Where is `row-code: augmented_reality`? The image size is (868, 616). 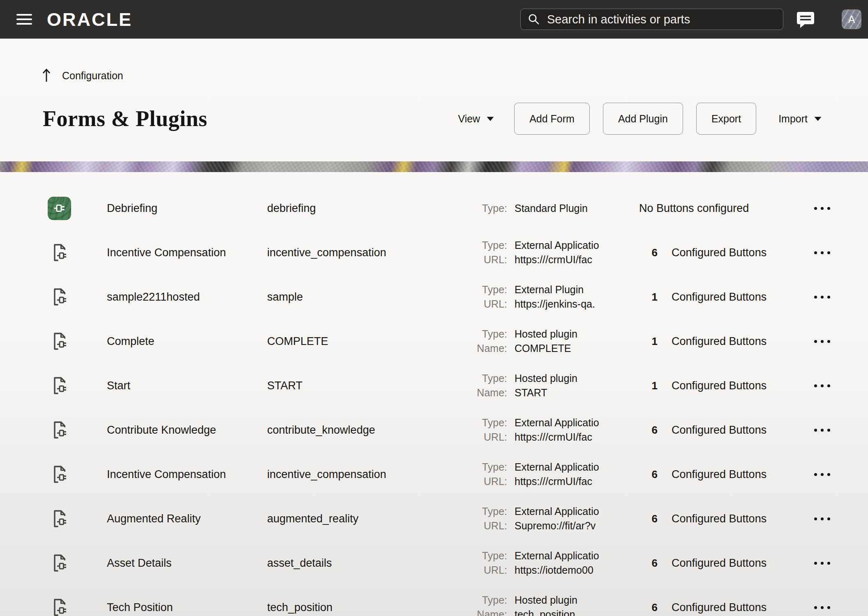
row-code: augmented_reality is located at coordinates (353, 519).